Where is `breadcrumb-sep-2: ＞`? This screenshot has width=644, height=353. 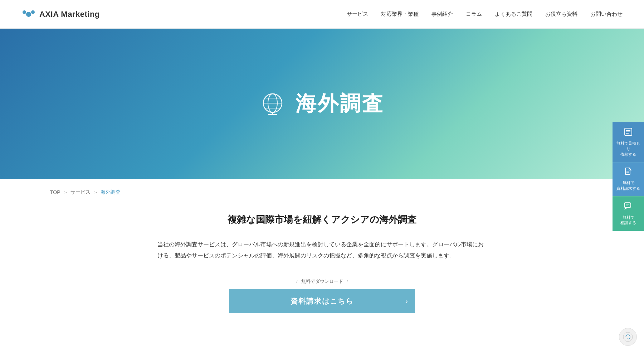
breadcrumb-sep-2: ＞ is located at coordinates (96, 193).